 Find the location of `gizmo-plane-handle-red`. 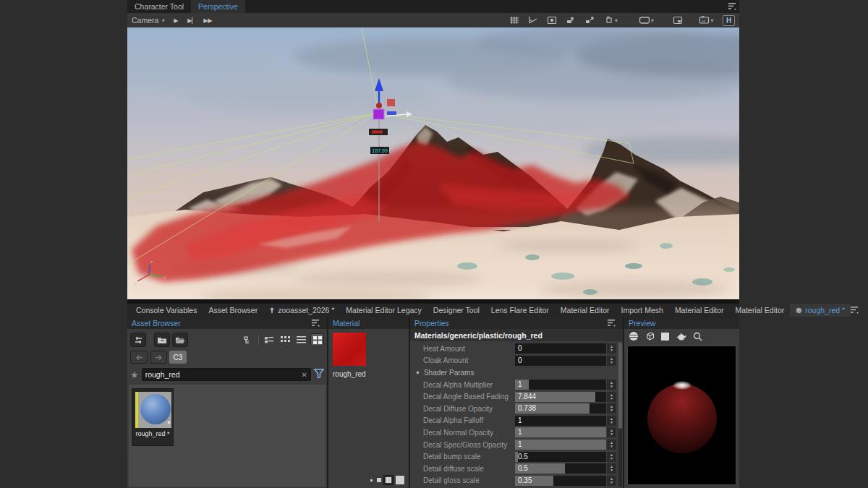

gizmo-plane-handle-red is located at coordinates (391, 103).